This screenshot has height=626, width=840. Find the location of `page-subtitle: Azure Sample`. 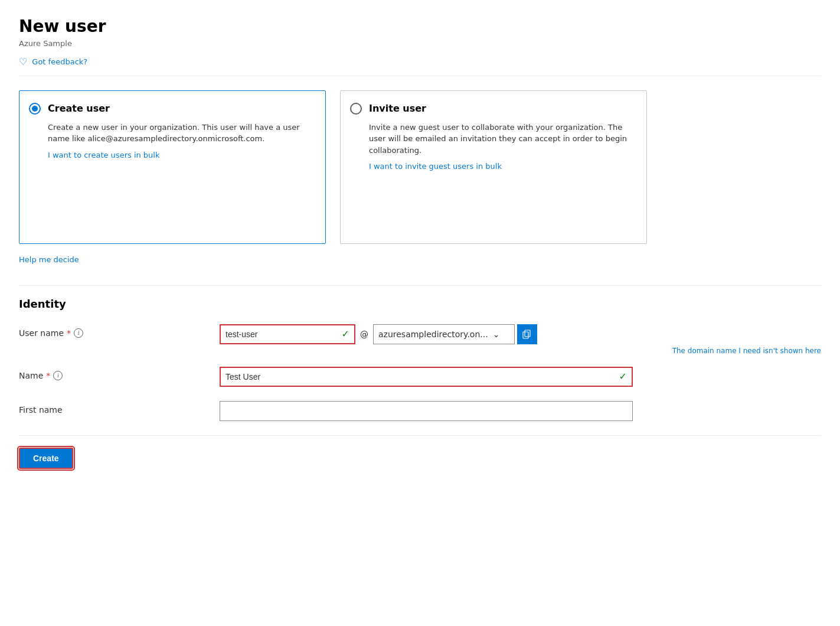

page-subtitle: Azure Sample is located at coordinates (420, 44).